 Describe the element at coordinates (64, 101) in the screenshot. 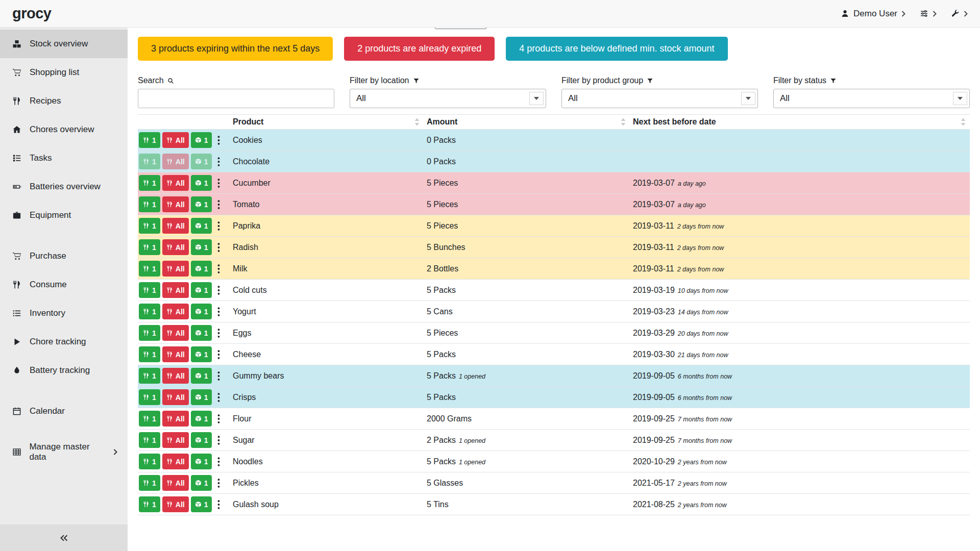

I see `sidebar-item-recipes: Recipes` at that location.